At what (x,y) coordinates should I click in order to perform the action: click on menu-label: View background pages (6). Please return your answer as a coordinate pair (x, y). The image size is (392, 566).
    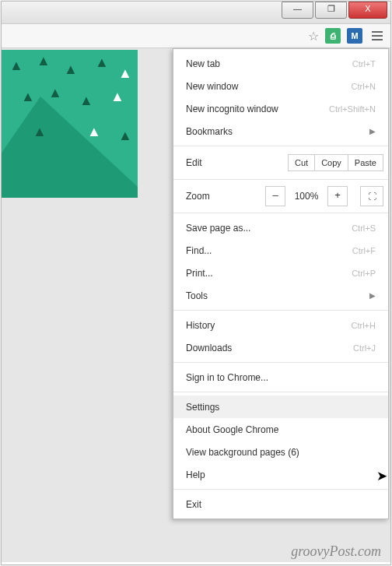
    Looking at the image, I should click on (243, 452).